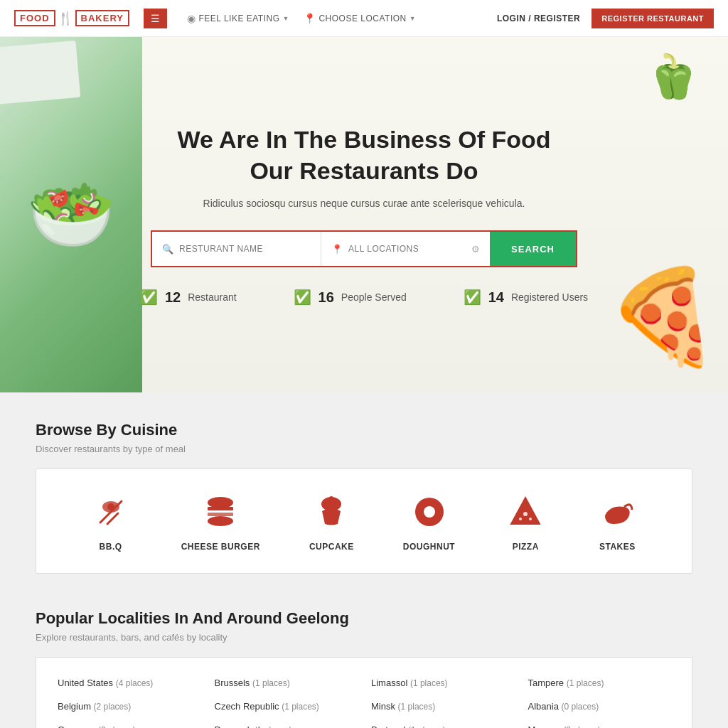 Image resolution: width=728 pixels, height=728 pixels. I want to click on hamburger-menu: ☰, so click(155, 18).